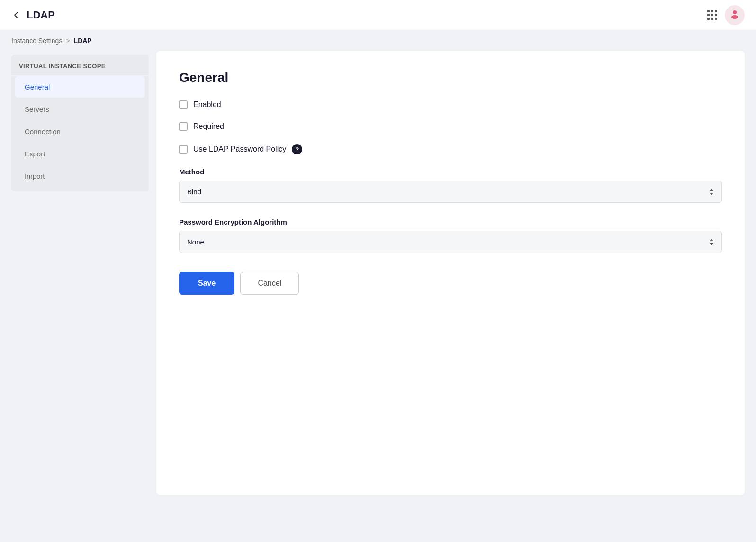 The image size is (756, 542). Describe the element at coordinates (450, 185) in the screenshot. I see `method-group: Method Bind Password` at that location.